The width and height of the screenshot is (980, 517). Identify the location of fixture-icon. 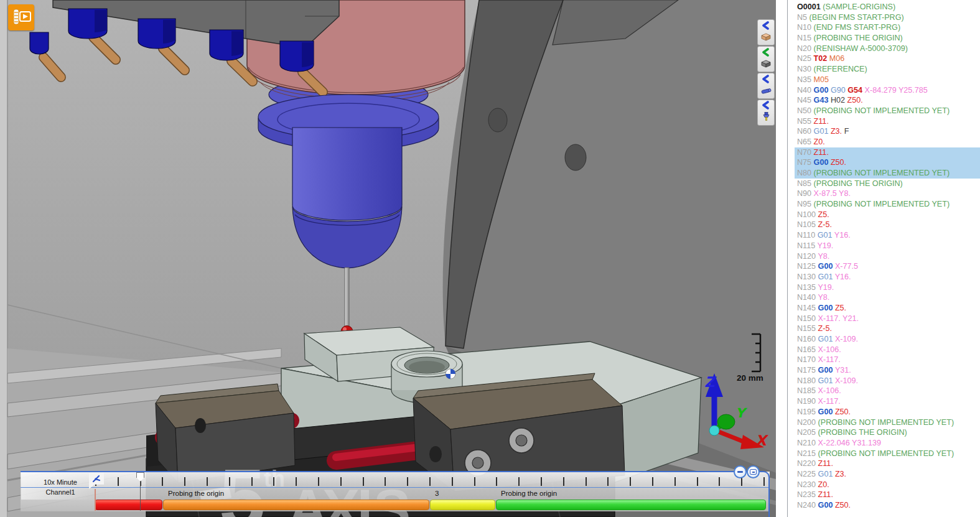
(766, 91).